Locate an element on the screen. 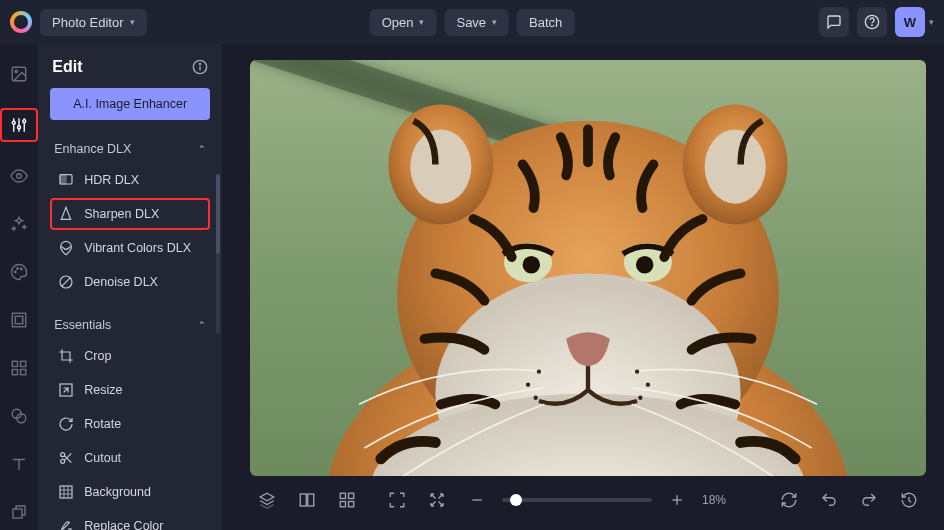 The height and width of the screenshot is (530, 944). account-menu-button: W ▾ is located at coordinates (914, 22).